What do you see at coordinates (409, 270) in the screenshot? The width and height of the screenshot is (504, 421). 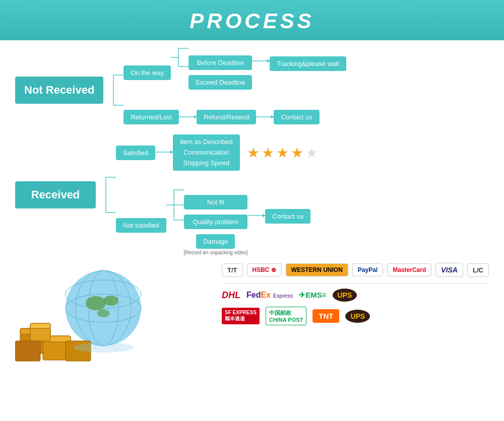 I see `payment-mc: MasterCard` at bounding box center [409, 270].